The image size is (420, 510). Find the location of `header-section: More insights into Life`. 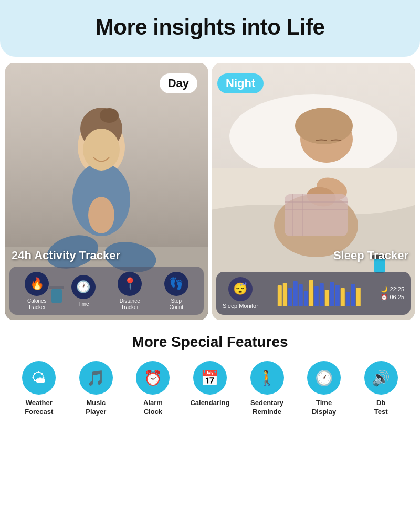

header-section: More insights into Life is located at coordinates (210, 28).